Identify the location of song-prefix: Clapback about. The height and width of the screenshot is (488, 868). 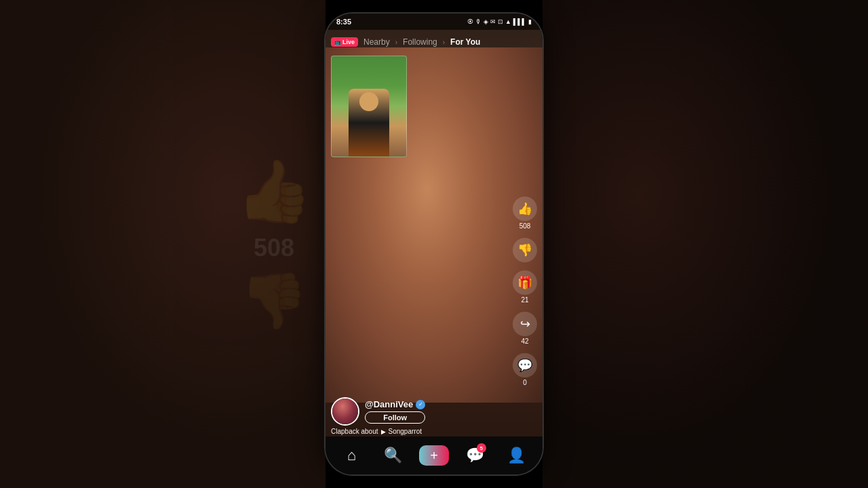
(355, 431).